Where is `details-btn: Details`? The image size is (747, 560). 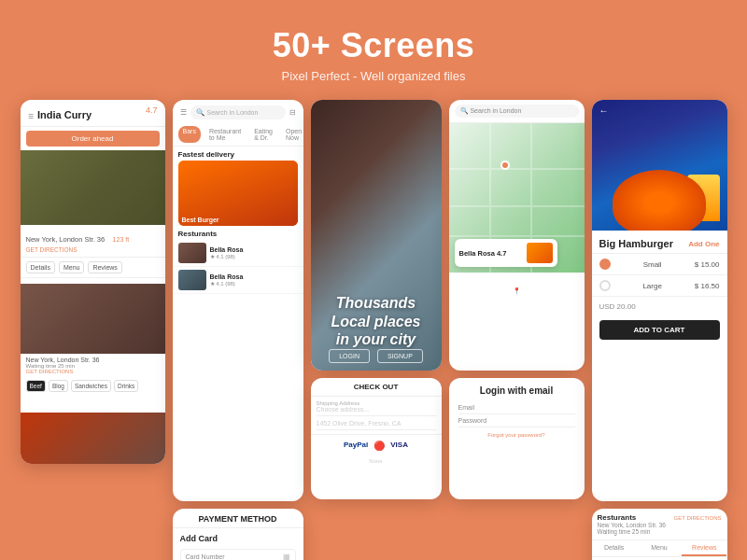
details-btn: Details is located at coordinates (41, 267).